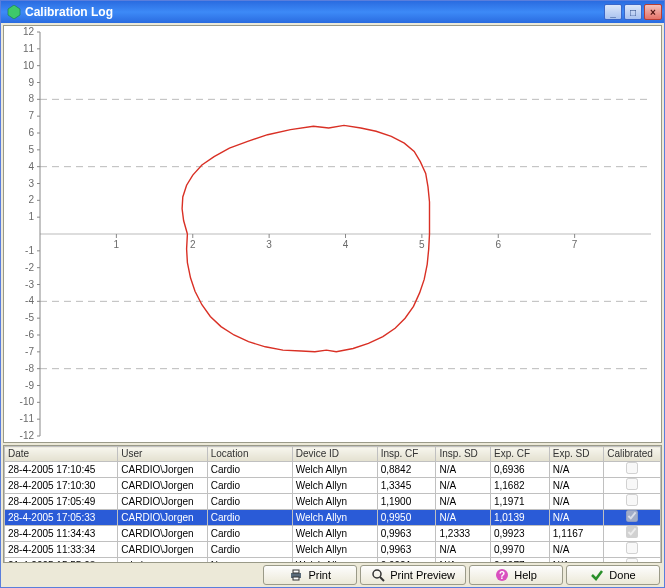 The width and height of the screenshot is (665, 588). What do you see at coordinates (62, 550) in the screenshot?
I see `cell: 28-4-2005 11:33:34` at bounding box center [62, 550].